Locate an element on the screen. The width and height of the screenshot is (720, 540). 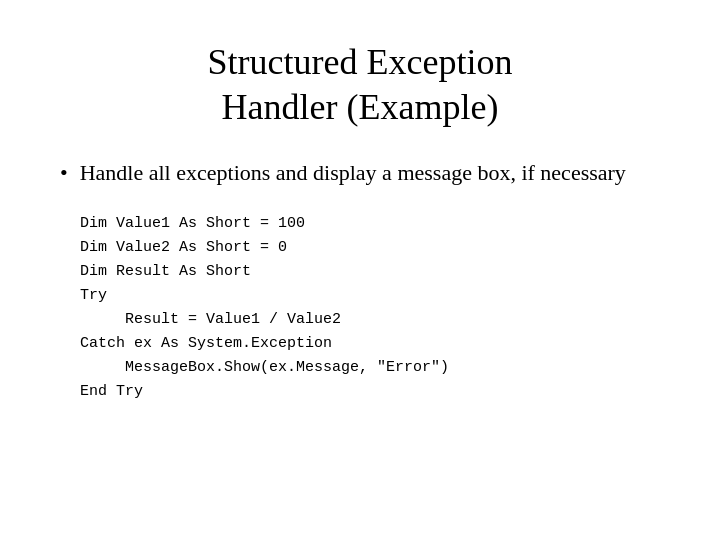
title-line1: Structured Exception is located at coordinates (360, 62).